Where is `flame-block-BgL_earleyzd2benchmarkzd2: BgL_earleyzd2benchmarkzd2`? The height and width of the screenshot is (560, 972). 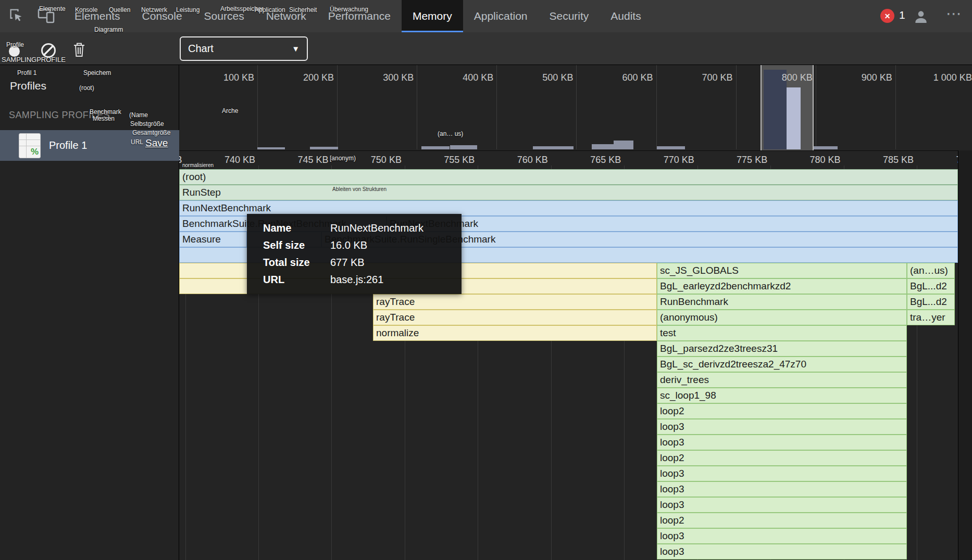 flame-block-BgL_earleyzd2benchmarkzd2: BgL_earleyzd2benchmarkzd2 is located at coordinates (782, 286).